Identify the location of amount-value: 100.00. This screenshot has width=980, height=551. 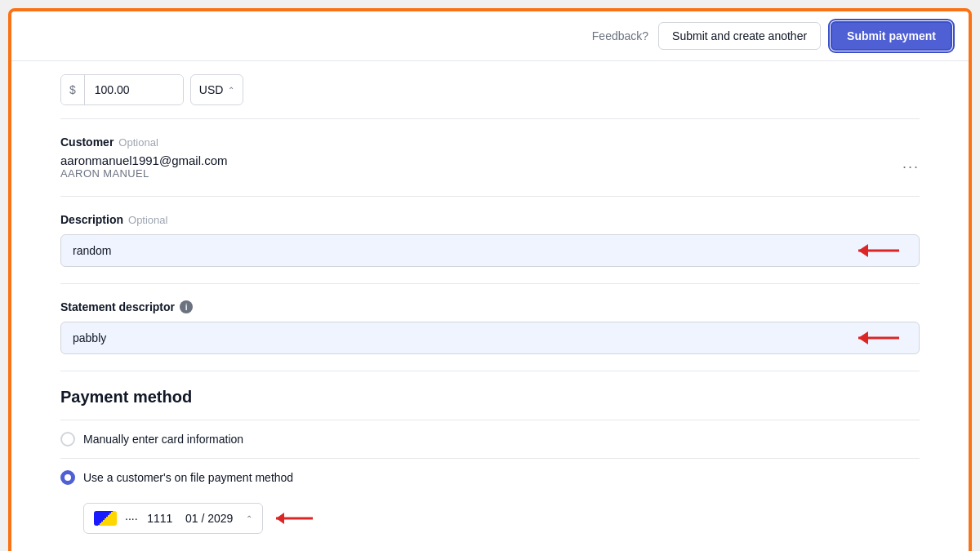
(134, 90).